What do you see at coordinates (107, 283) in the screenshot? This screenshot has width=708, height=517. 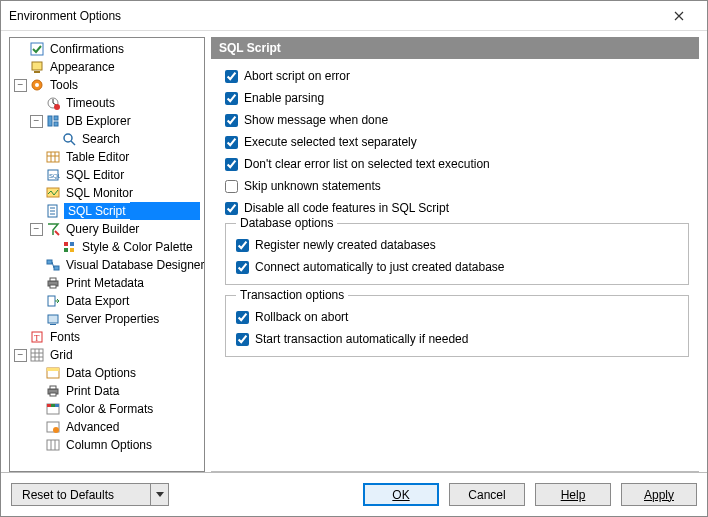 I see `tree-item-print-metadata: Print Metadata` at bounding box center [107, 283].